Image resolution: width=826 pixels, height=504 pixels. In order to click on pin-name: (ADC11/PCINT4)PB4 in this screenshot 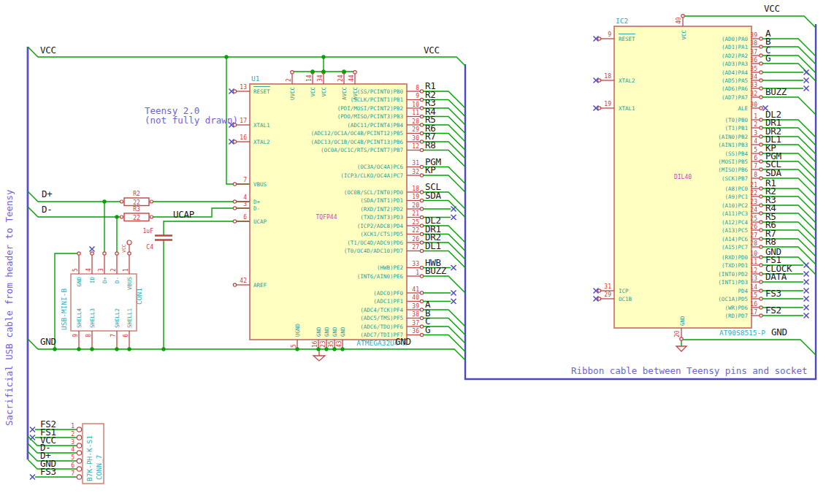, I will do `click(375, 126)`.